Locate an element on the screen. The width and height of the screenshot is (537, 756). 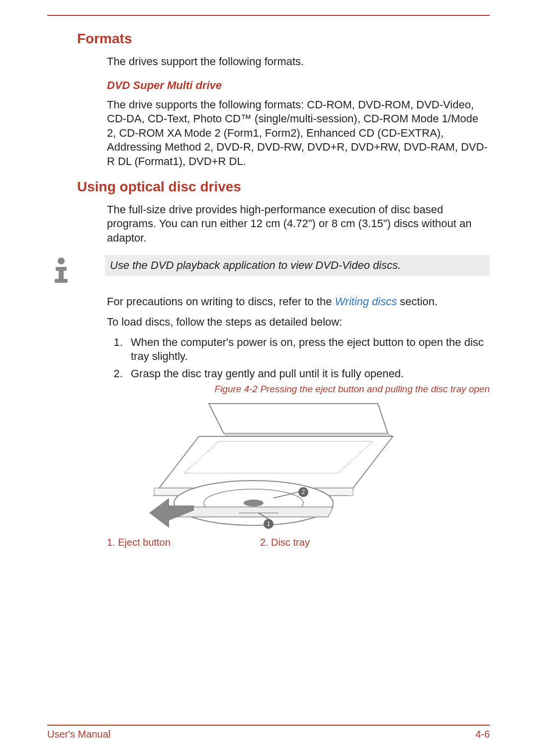
top-rule is located at coordinates (268, 15).